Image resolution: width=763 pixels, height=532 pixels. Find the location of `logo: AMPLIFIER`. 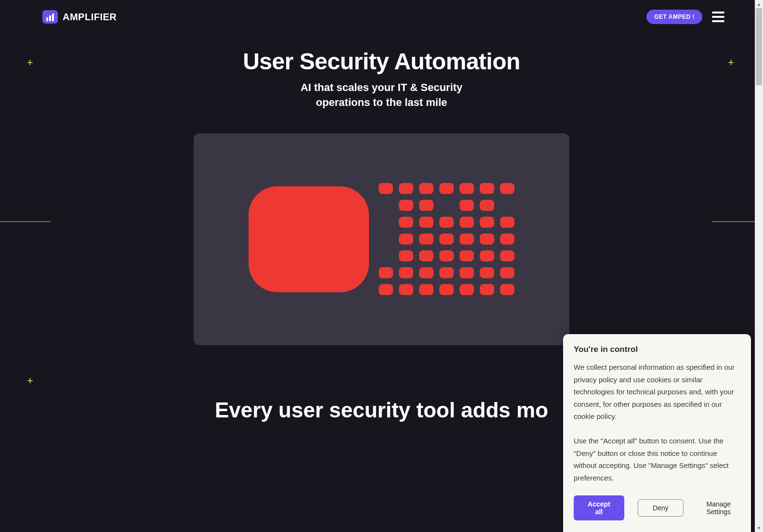

logo: AMPLIFIER is located at coordinates (79, 17).